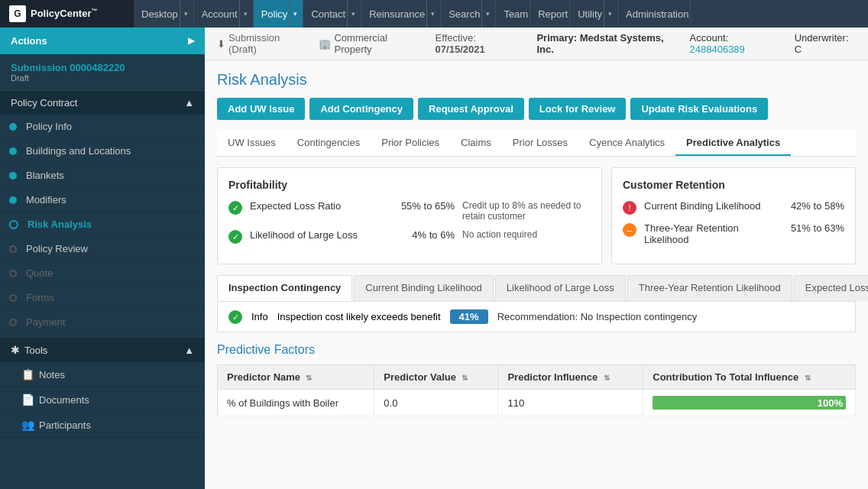  What do you see at coordinates (487, 14) in the screenshot?
I see `chevron-down-icon: ▾` at bounding box center [487, 14].